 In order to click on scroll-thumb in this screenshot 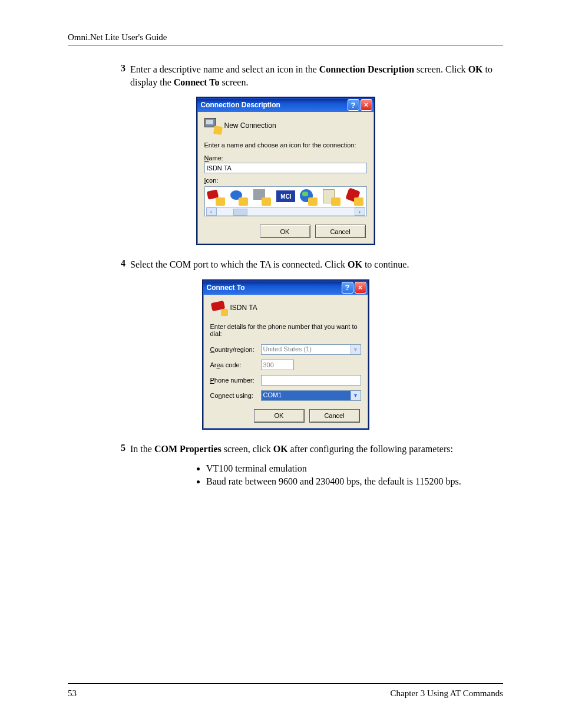, I will do `click(240, 212)`.